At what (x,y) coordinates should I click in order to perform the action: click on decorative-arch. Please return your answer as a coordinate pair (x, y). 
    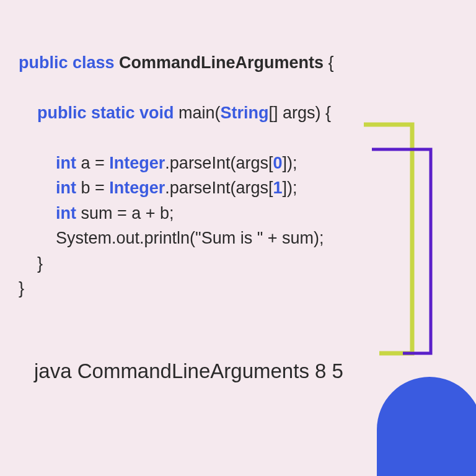
    Looking at the image, I should click on (426, 426).